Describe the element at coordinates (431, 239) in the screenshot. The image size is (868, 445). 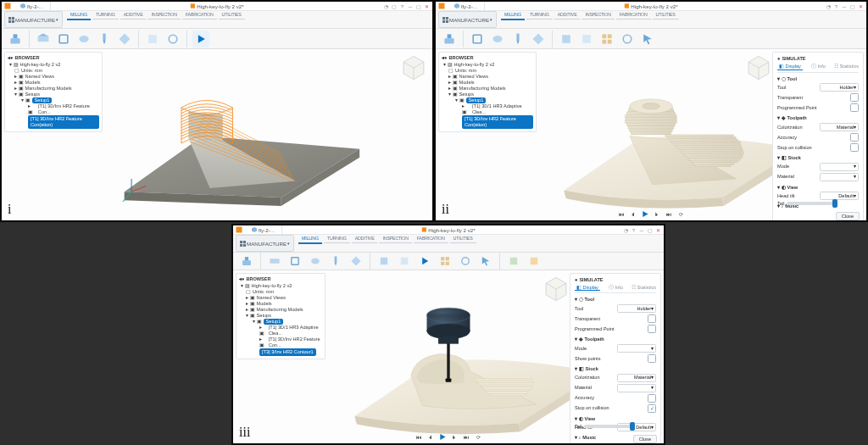
I see `tab-fabrication: FABRICATION` at that location.